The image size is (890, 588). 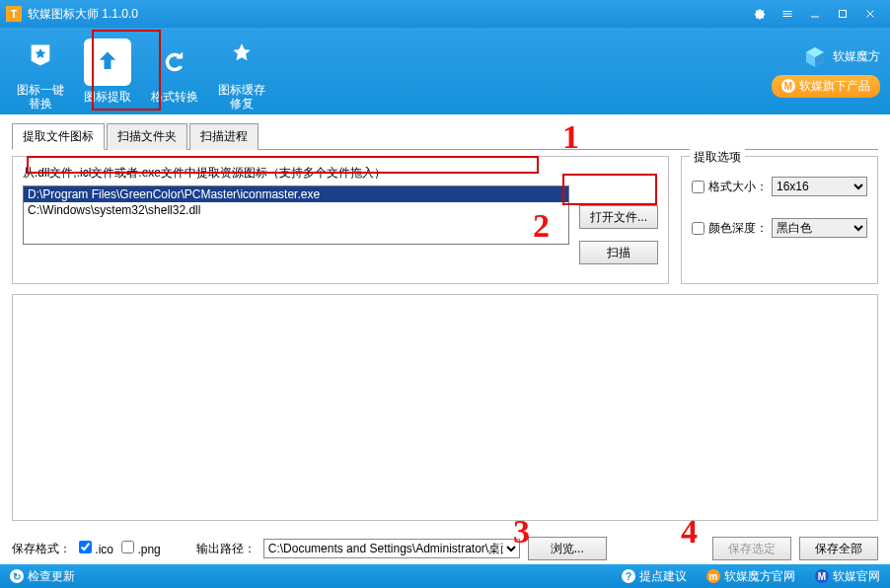 I want to click on toolbar-convert-format: 格式转换, so click(x=175, y=71).